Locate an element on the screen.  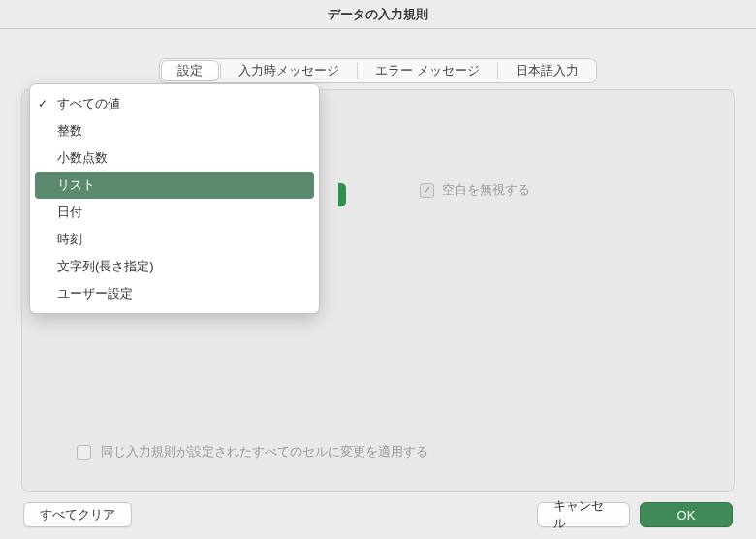
apply-changes-row: 同じ入力規則が設定されたすべてのセルに変更を適用する is located at coordinates (252, 452).